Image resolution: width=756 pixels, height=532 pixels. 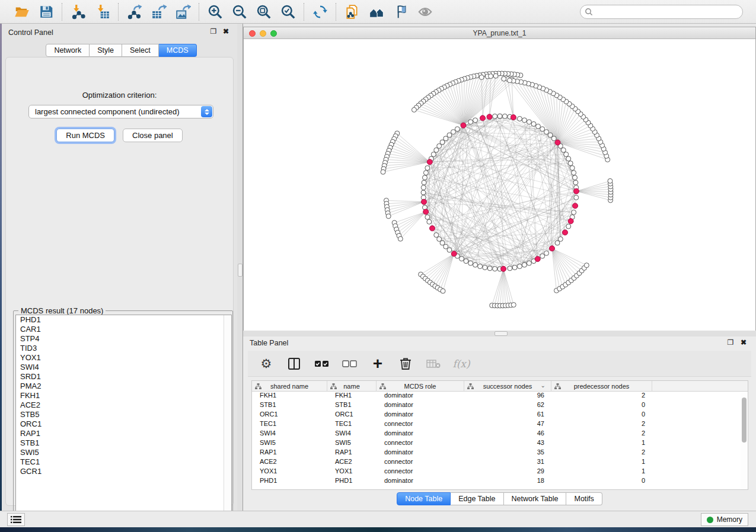 What do you see at coordinates (500, 444) in the screenshot?
I see `table-row: SWI5SWI5connector431` at bounding box center [500, 444].